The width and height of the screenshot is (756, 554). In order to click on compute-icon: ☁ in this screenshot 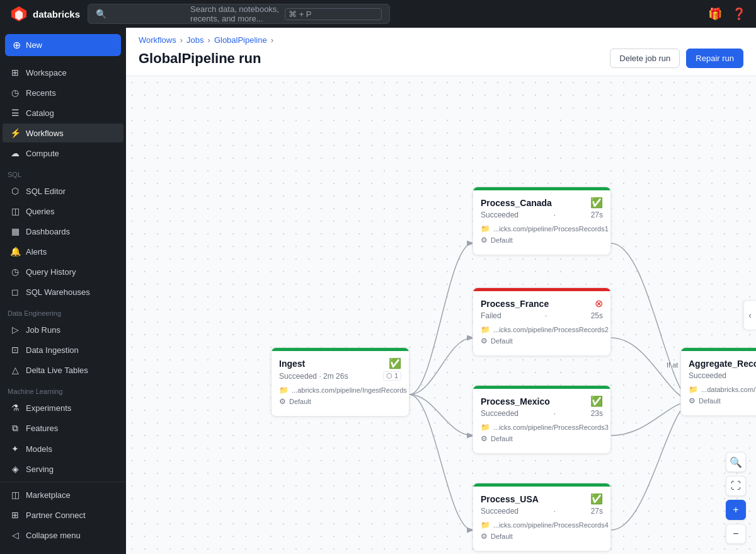, I will do `click(15, 153)`.